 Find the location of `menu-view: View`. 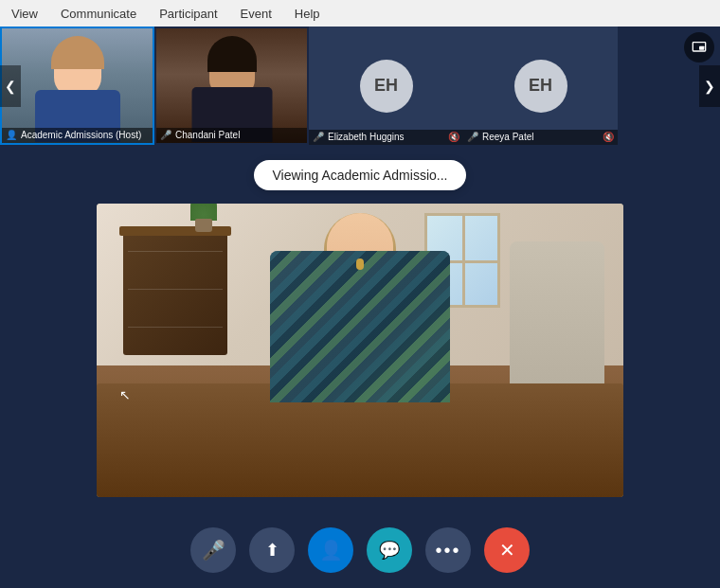

menu-view: View is located at coordinates (25, 13).